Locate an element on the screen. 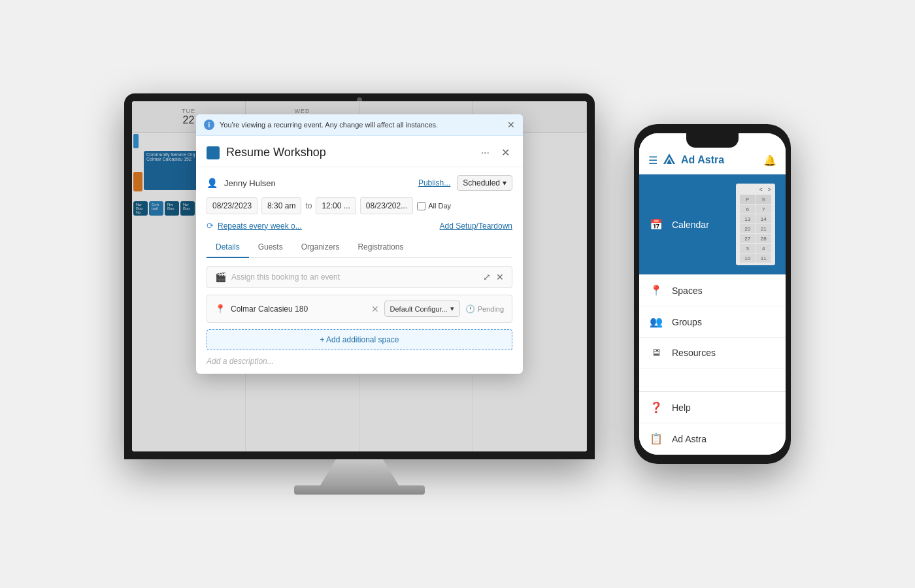  publish-link: Publish... is located at coordinates (434, 183).